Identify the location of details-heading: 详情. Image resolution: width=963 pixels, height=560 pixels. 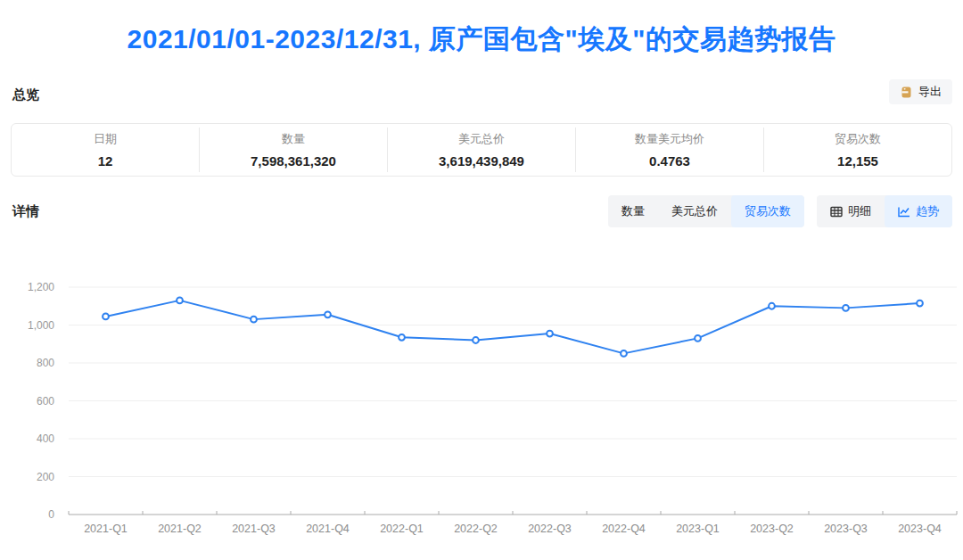
(26, 212).